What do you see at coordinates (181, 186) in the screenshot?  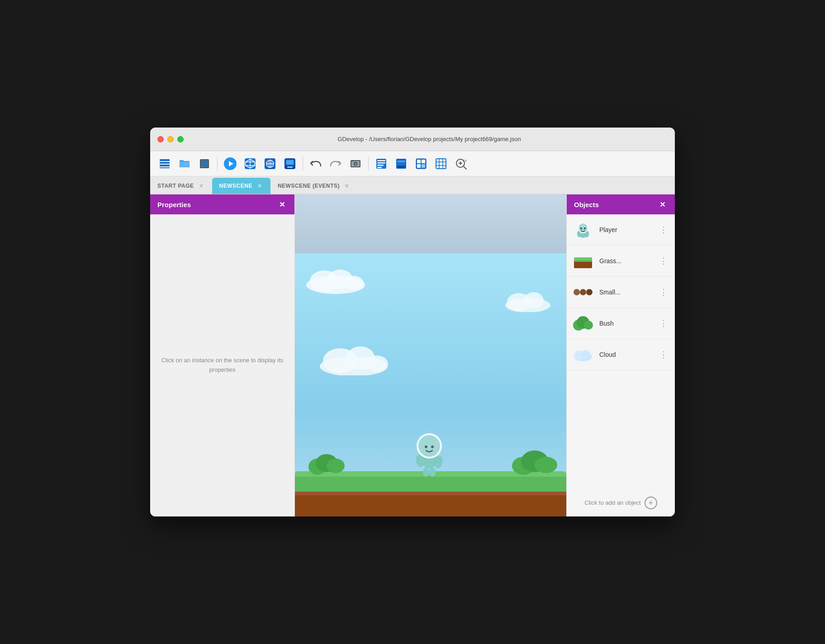 I see `tab-start-page: START PAGE ✕` at bounding box center [181, 186].